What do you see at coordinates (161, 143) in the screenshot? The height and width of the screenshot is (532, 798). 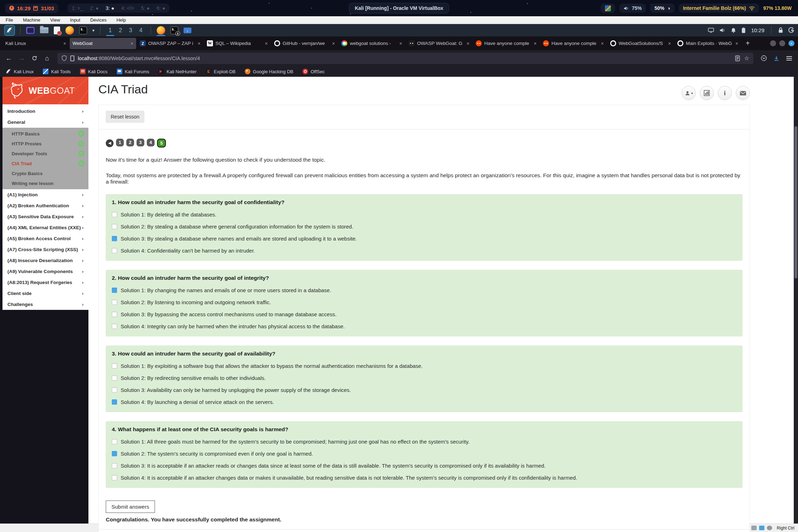 I see `page-button: 5` at bounding box center [161, 143].